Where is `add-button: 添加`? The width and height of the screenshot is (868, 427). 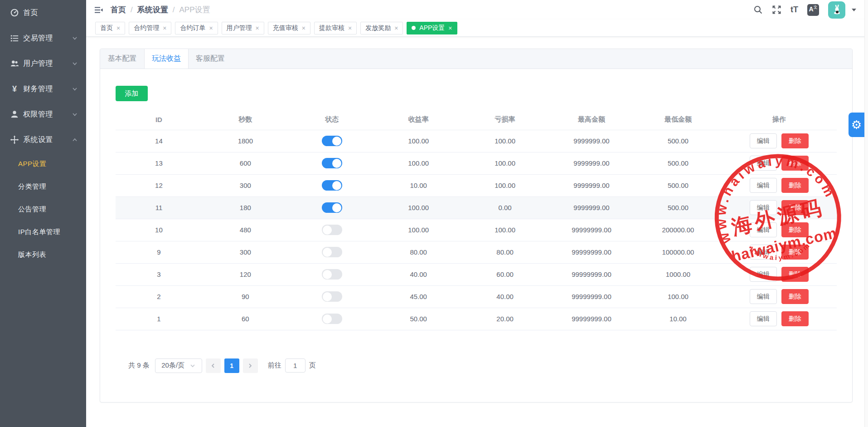
add-button: 添加 is located at coordinates (131, 93).